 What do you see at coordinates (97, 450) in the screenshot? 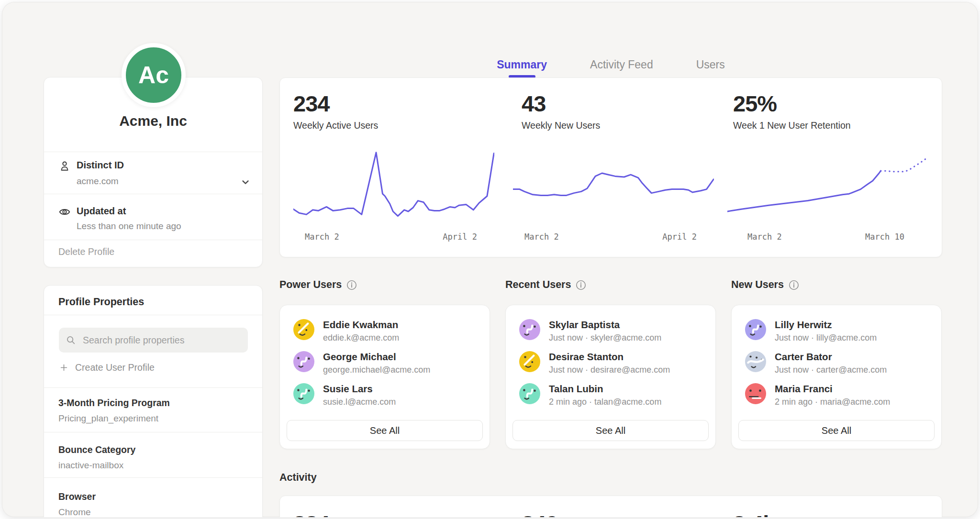
I see `property-name: Bounce Category` at bounding box center [97, 450].